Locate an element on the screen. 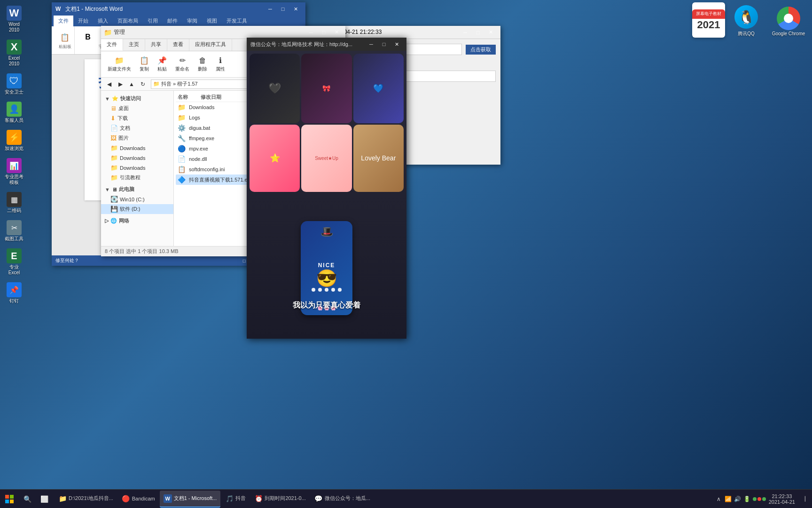 The height and width of the screenshot is (508, 812). quick-access-header: ▼ ⭐ 快速访问 is located at coordinates (137, 99).